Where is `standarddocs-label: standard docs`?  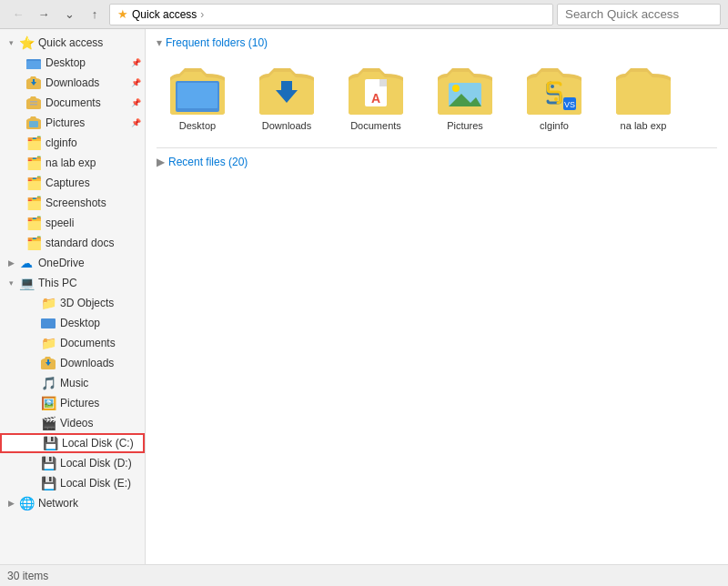 standarddocs-label: standard docs is located at coordinates (93, 243).